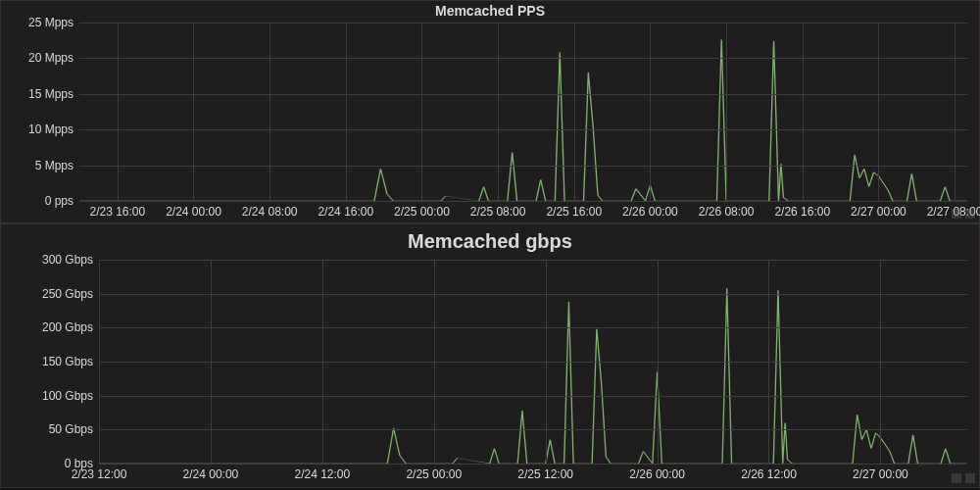 This screenshot has width=980, height=490. I want to click on y-axis-tick-label: 5 Mpps, so click(57, 166).